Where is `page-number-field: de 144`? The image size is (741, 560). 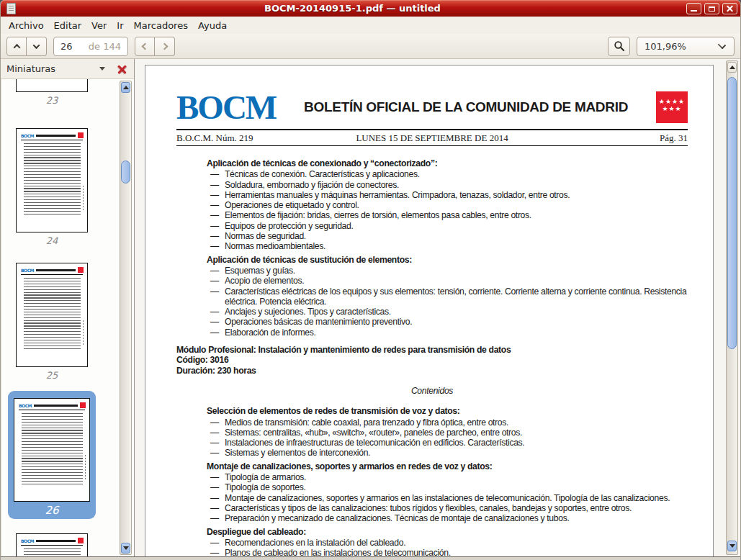 page-number-field: de 144 is located at coordinates (91, 46).